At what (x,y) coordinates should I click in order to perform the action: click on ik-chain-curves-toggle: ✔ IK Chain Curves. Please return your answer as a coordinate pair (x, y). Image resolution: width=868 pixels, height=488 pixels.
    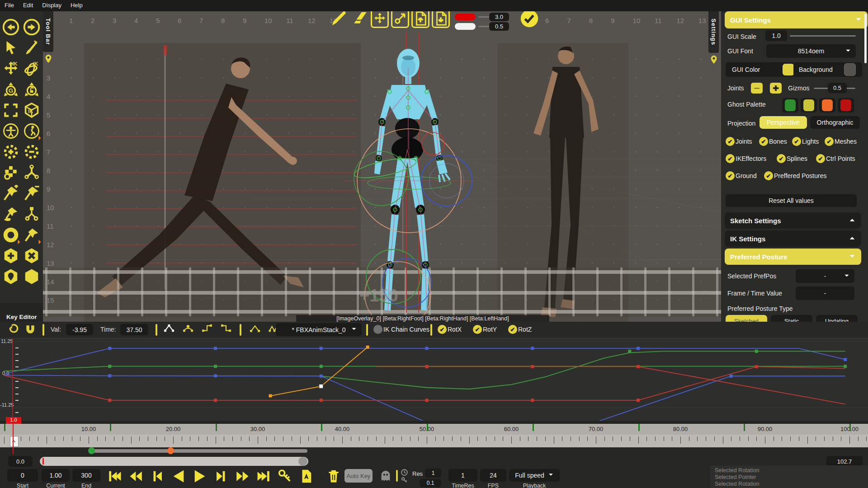
    Looking at the image, I should click on (401, 329).